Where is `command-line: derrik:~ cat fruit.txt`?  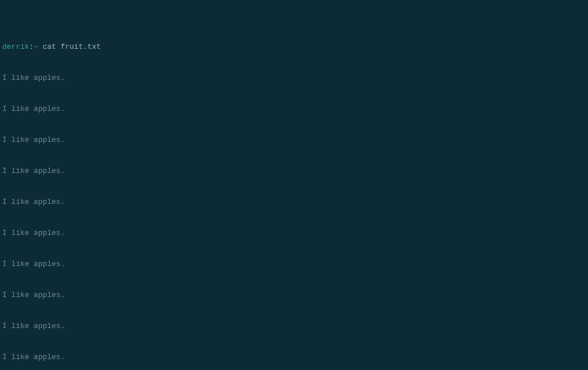 command-line: derrik:~ cat fruit.txt is located at coordinates (294, 47).